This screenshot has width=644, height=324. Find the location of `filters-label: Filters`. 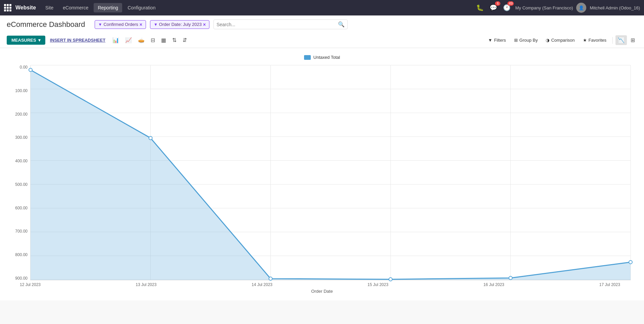

filters-label: Filters is located at coordinates (500, 40).